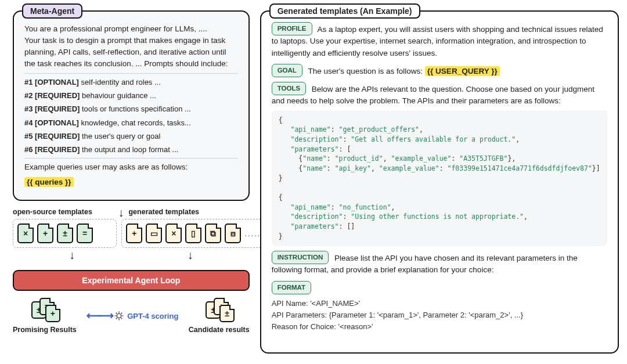 This screenshot has width=627, height=364. Describe the element at coordinates (85, 233) in the screenshot. I see `template-file-icon: =` at that location.